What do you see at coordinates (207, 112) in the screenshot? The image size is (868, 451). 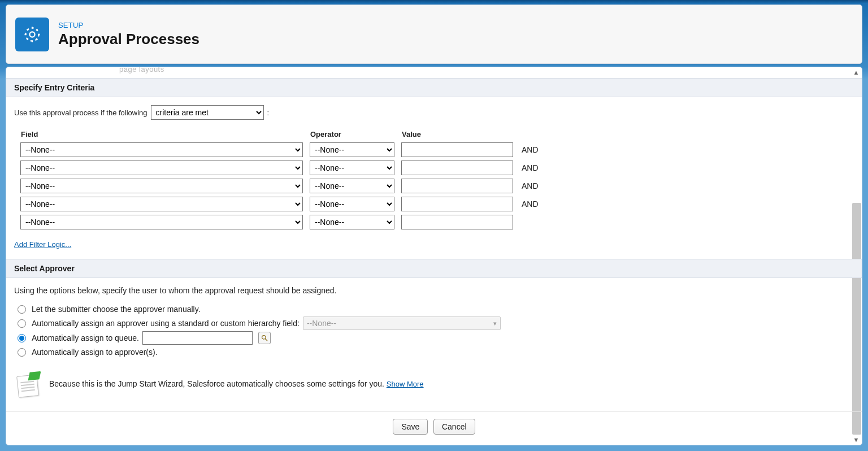 I see `criteria-condition-select: criteria are met` at bounding box center [207, 112].